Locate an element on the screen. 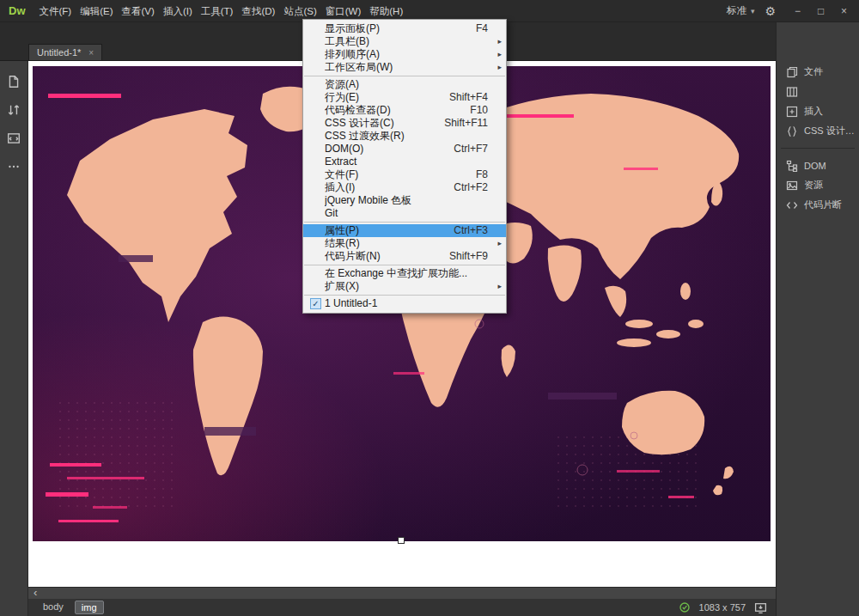 This screenshot has width=859, height=616. menu-item-label: 代码检查器(D) is located at coordinates (397, 110).